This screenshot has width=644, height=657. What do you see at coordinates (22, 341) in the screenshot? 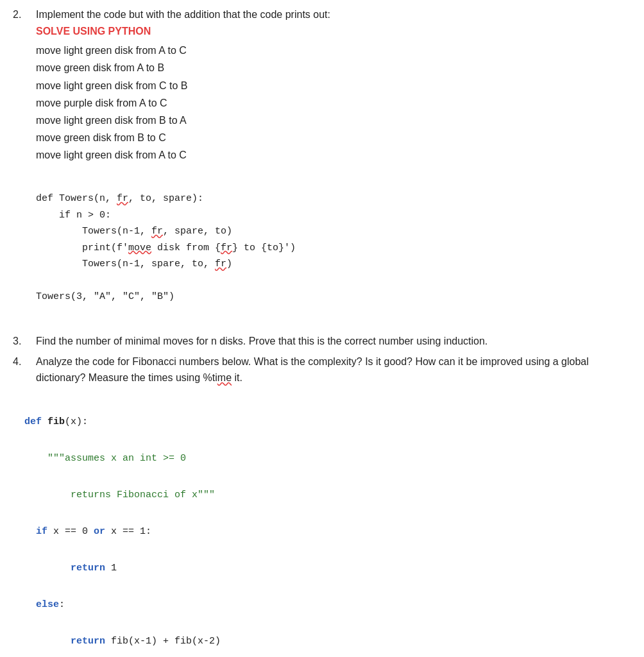
I see `q3-number: 3.` at bounding box center [22, 341].